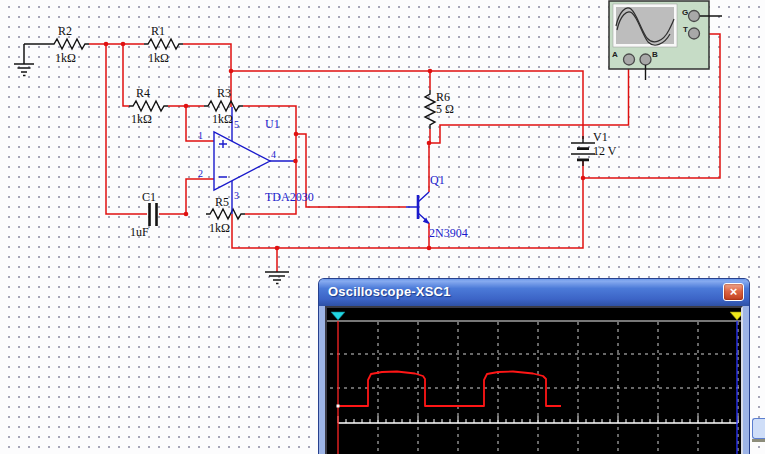 The image size is (765, 454). Describe the element at coordinates (236, 124) in the screenshot. I see `label-pin5: 5` at that location.